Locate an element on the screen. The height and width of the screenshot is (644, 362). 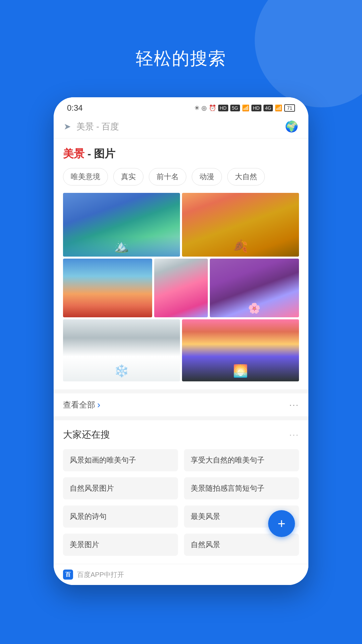
battery-icon: 71 is located at coordinates (290, 108).